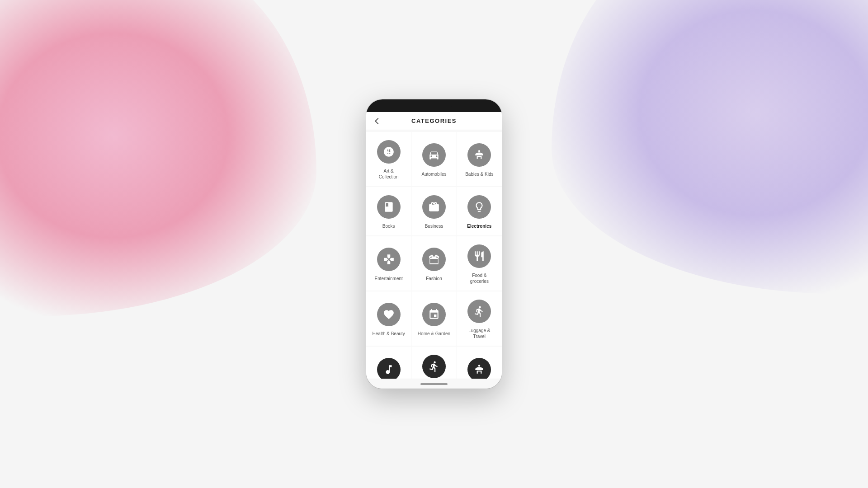 Image resolution: width=868 pixels, height=488 pixels. Describe the element at coordinates (479, 211) in the screenshot. I see `category-item-electronics: Electronics` at that location.